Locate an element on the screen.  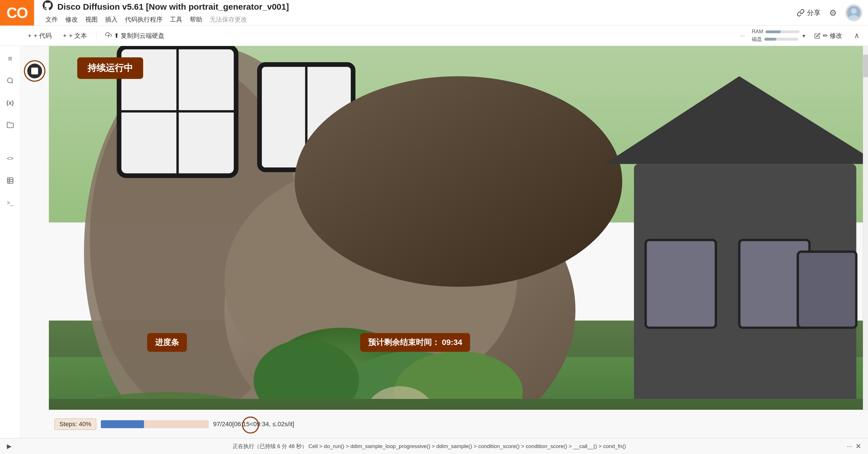
sidebar-item-variables: {x} is located at coordinates (10, 103).